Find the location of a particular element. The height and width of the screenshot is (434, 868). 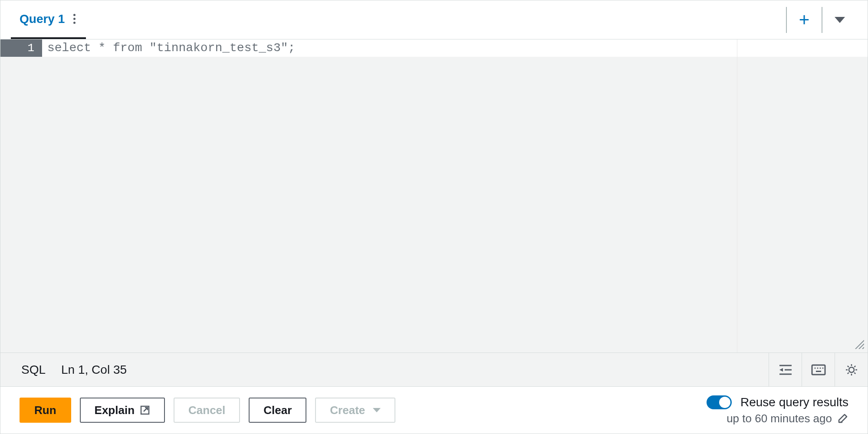

create-dropdown-button: Create is located at coordinates (355, 410).